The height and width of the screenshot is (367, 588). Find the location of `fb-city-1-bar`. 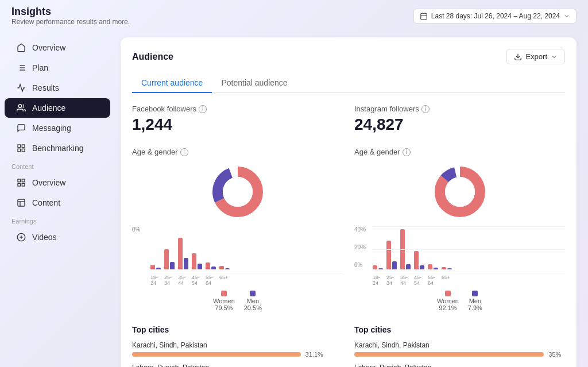

fb-city-1-bar is located at coordinates (216, 354).